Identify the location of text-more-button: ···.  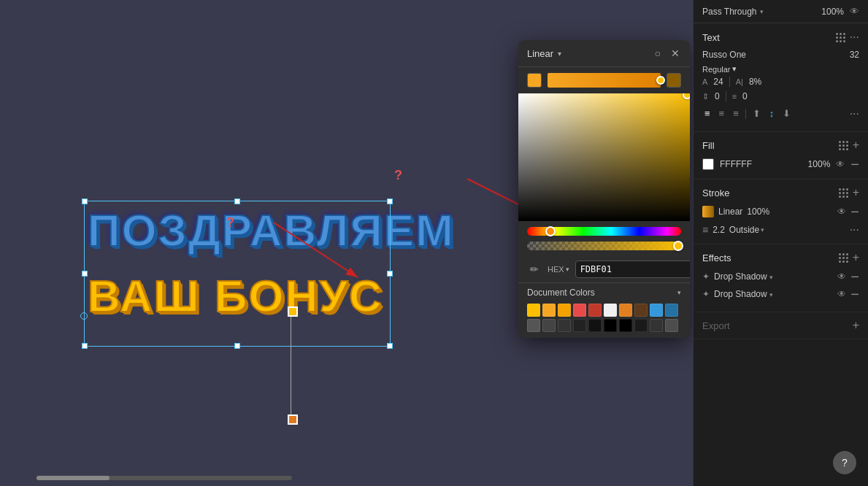
(854, 37).